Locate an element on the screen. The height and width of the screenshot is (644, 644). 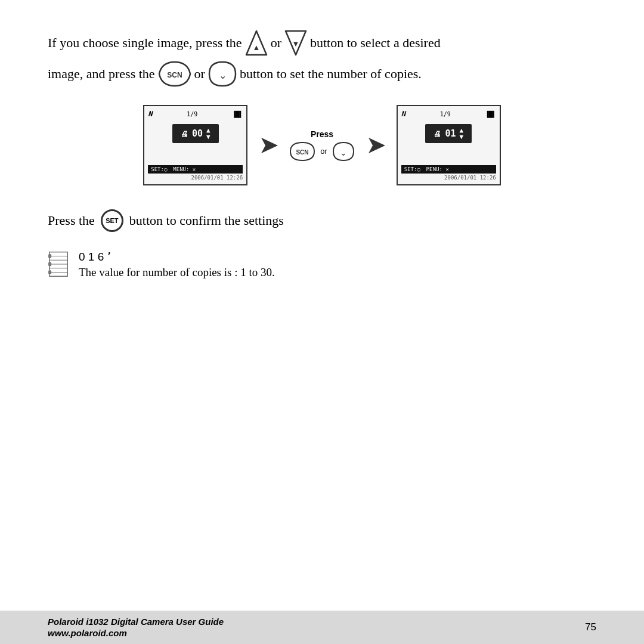
nav-down-icon: ▼ is located at coordinates (296, 43).